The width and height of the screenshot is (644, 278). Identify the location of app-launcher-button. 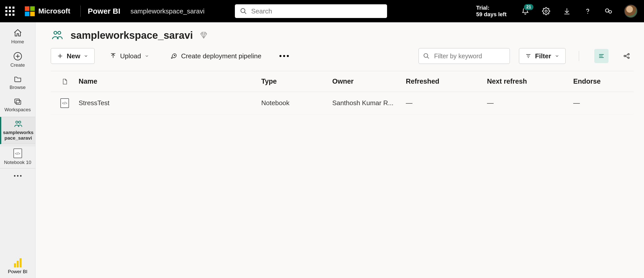
(10, 11).